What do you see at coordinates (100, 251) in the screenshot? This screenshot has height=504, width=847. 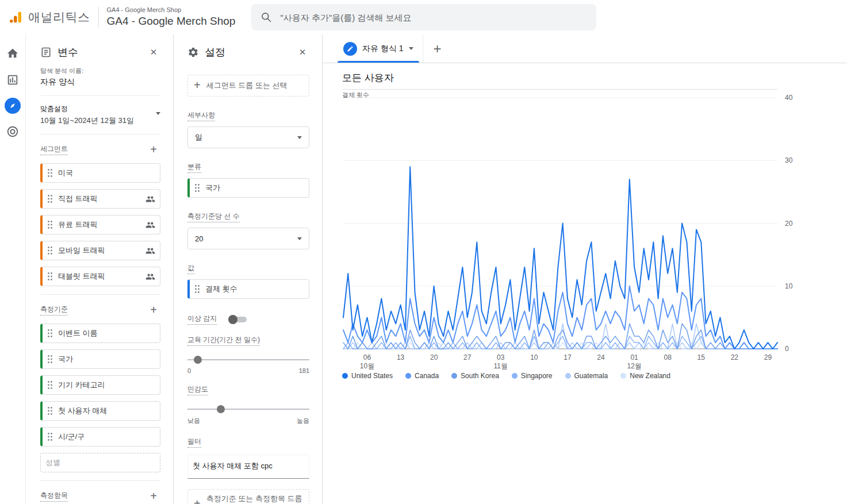 I see `segment-chip: 모바일 트래픽` at bounding box center [100, 251].